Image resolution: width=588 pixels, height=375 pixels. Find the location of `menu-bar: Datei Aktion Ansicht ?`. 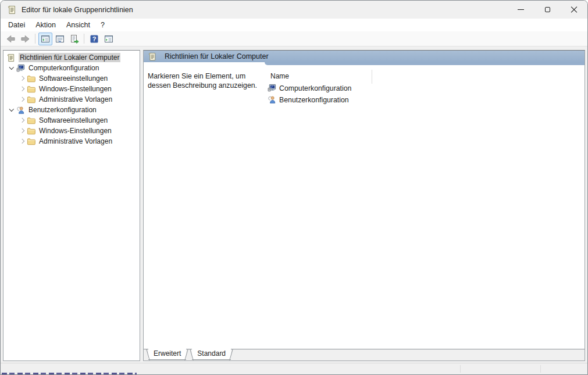

menu-bar: Datei Aktion Ansicht ? is located at coordinates (294, 25).